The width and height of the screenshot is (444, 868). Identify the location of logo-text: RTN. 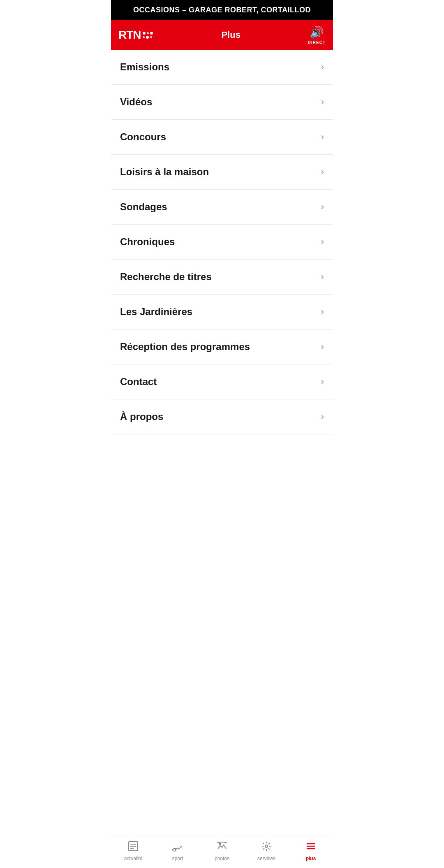
(130, 35).